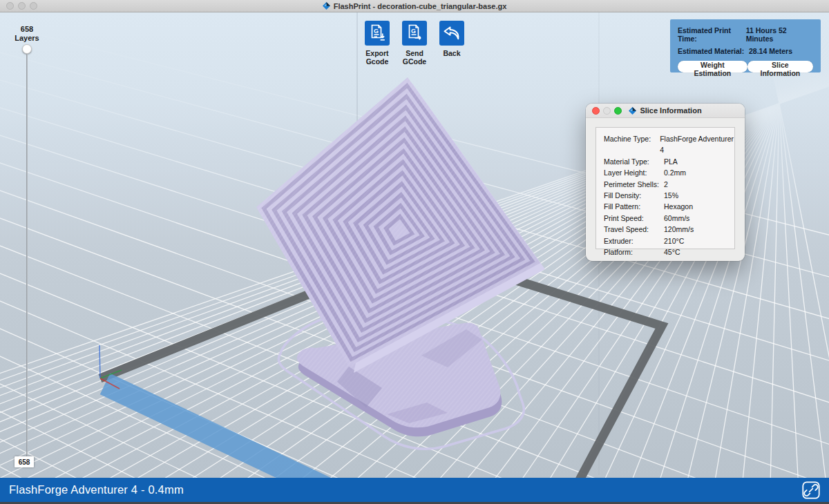 The width and height of the screenshot is (829, 504). I want to click on slice-info-row: Fill Pattern:Hexagon, so click(669, 206).